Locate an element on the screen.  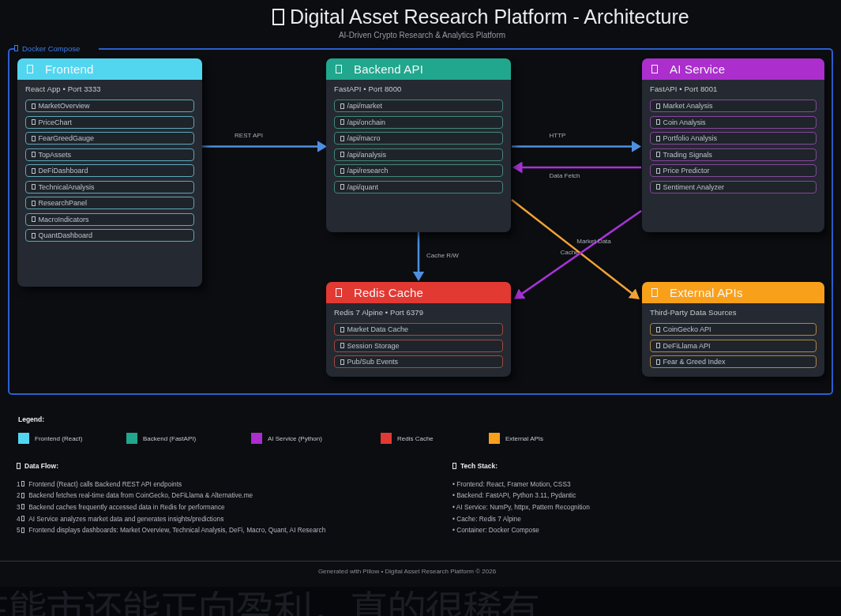
chip-frontend-1: PriceChart is located at coordinates (110, 122).